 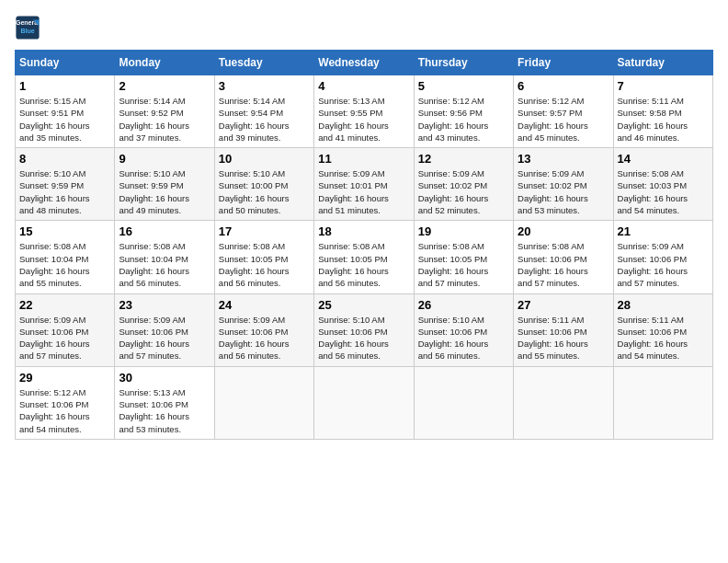 I want to click on day-info: Sunrise: 5:12 AM Sunset: 9:57 PM Dayligh…, so click(x=563, y=120).